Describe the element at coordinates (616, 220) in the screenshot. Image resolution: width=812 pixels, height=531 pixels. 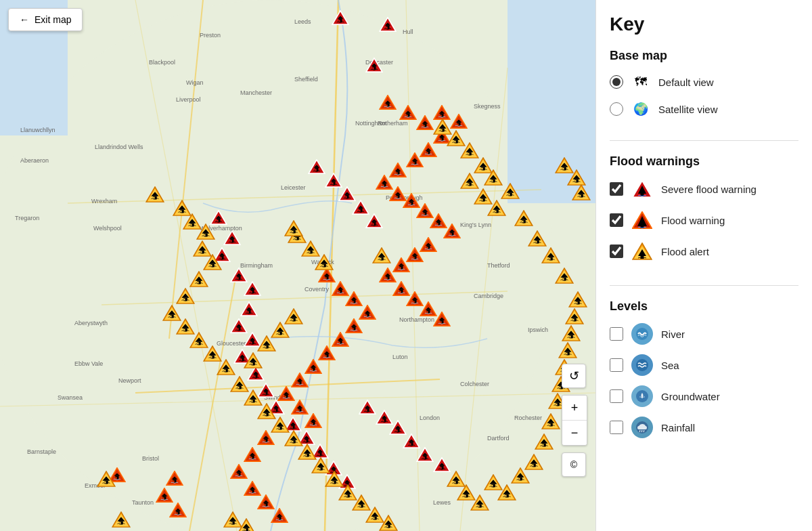
I see `flood-warning-checkbox` at that location.